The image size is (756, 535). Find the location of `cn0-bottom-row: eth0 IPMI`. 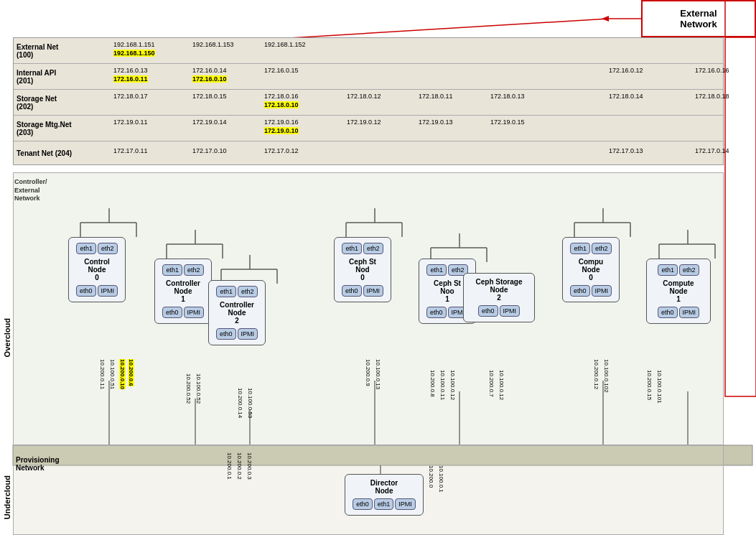

cn0-bottom-row: eth0 IPMI is located at coordinates (97, 291).